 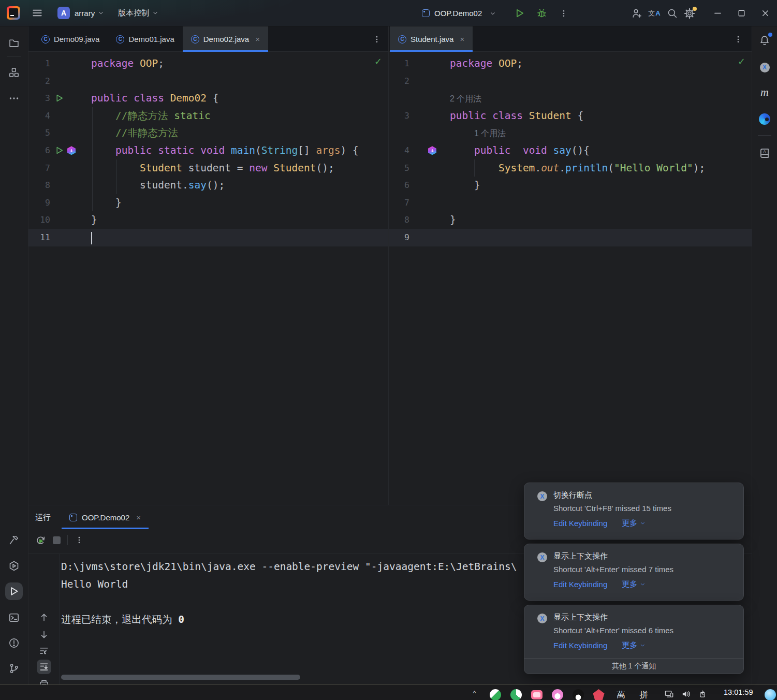 I want to click on tab-demo09-java: CDemo09.java, so click(x=70, y=39).